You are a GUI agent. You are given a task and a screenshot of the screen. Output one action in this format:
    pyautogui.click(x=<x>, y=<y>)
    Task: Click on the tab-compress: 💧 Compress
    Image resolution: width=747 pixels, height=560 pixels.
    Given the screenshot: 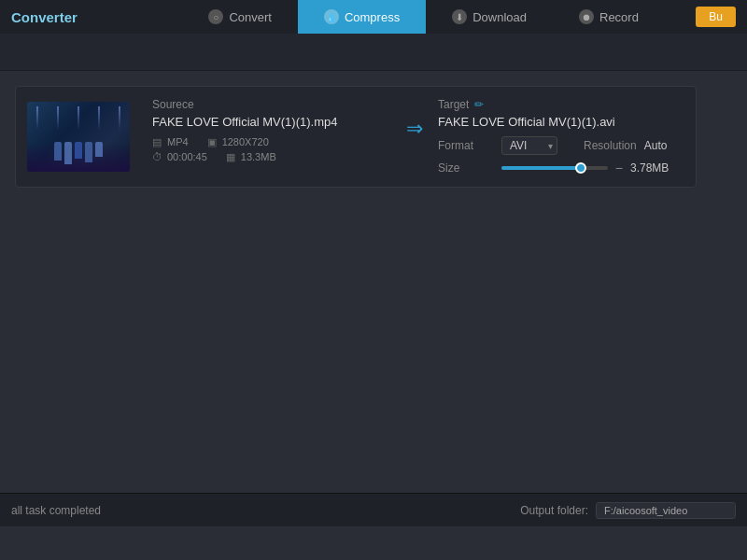 What is the action you would take?
    pyautogui.click(x=362, y=17)
    